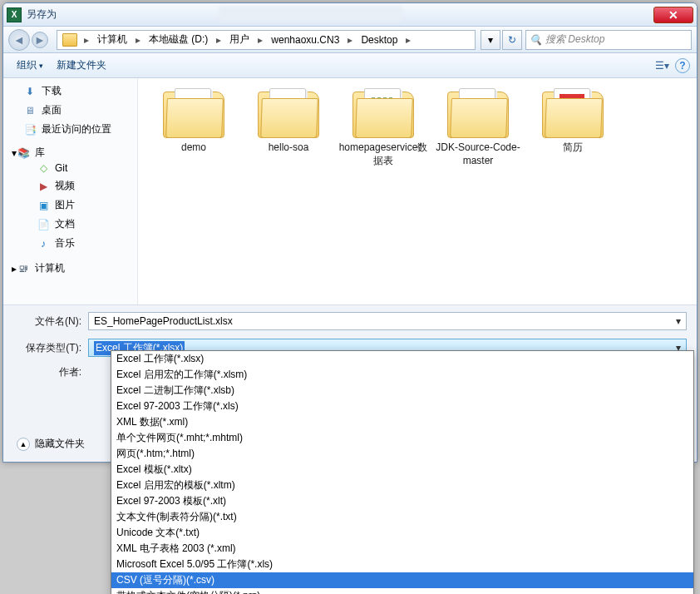  What do you see at coordinates (194, 126) in the screenshot?
I see `file-item: demo` at bounding box center [194, 126].